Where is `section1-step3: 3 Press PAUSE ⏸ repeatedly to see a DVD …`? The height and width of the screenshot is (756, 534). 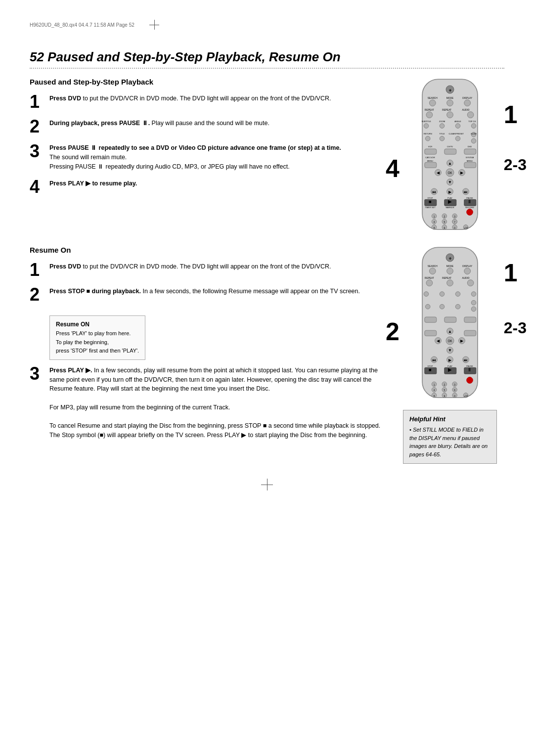 section1-step3: 3 Press PAUSE ⏸ repeatedly to see a DVD … is located at coordinates (208, 157).